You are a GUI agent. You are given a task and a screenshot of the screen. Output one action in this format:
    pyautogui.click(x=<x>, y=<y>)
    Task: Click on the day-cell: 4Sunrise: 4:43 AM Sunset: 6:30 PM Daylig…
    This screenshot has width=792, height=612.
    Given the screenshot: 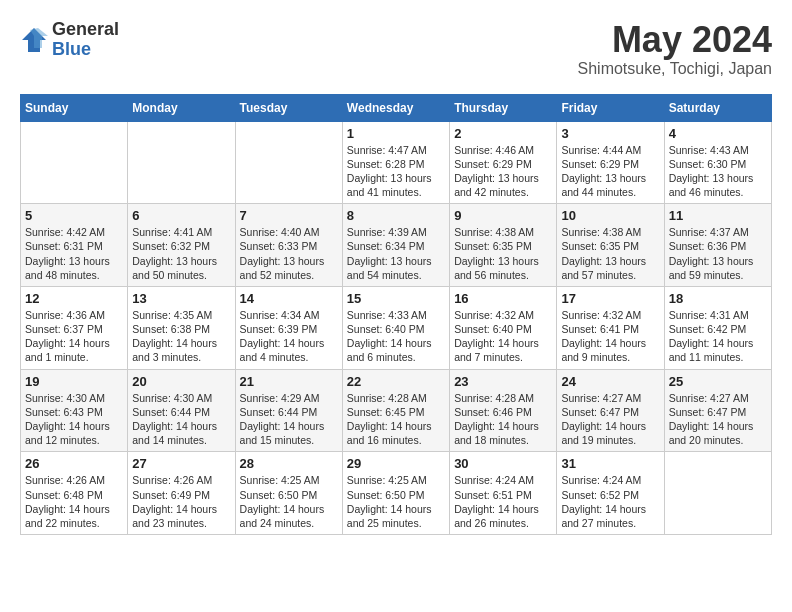 What is the action you would take?
    pyautogui.click(x=718, y=162)
    